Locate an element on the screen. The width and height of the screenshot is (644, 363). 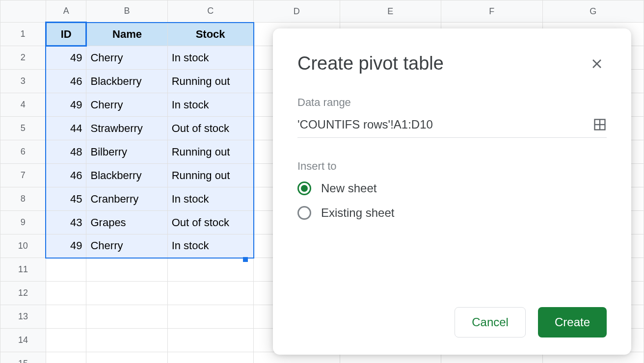
close-icon is located at coordinates (597, 64).